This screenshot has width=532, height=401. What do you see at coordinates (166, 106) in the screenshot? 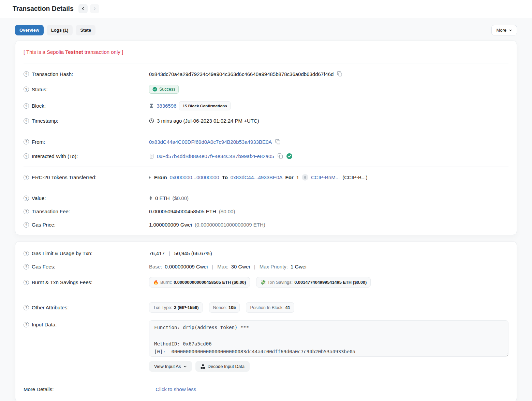
I see `block-number-link: 3836596` at bounding box center [166, 106].